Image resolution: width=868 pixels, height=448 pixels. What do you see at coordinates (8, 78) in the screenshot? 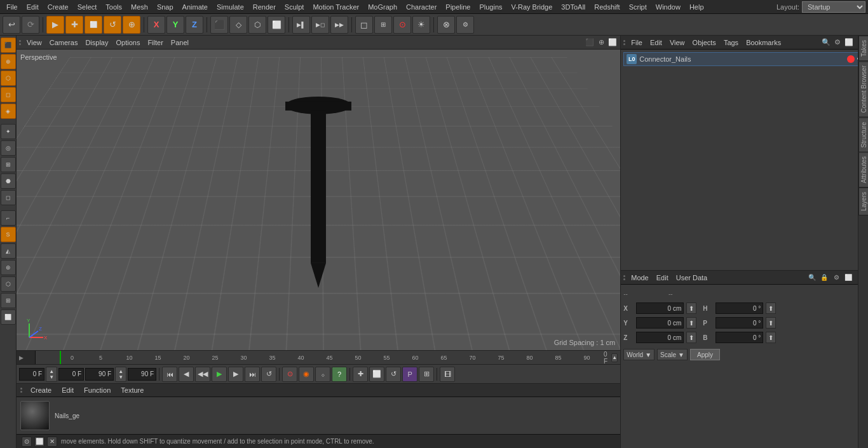
I see `sidebar-mode-3: ⬡` at bounding box center [8, 78].